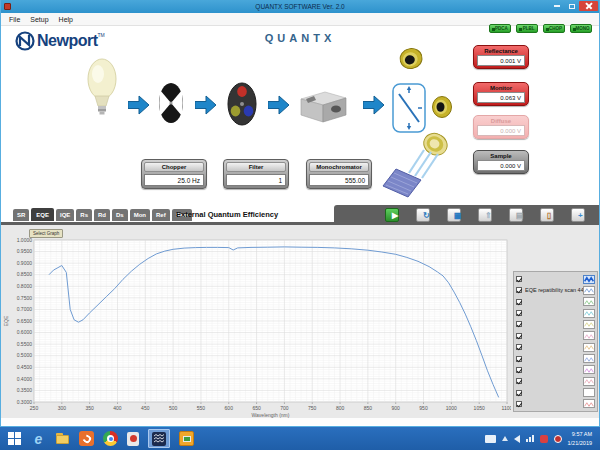 The width and height of the screenshot is (600, 450). What do you see at coordinates (256, 174) in the screenshot?
I see `filter-control: Filter 1` at bounding box center [256, 174].